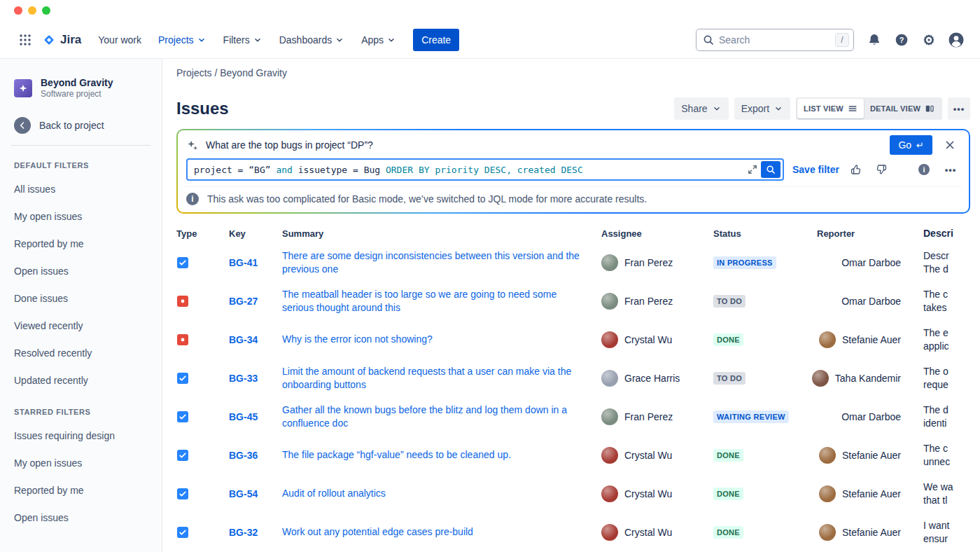  What do you see at coordinates (573, 73) in the screenshot?
I see `breadcrumb: Projects / Beyond Gravity` at bounding box center [573, 73].